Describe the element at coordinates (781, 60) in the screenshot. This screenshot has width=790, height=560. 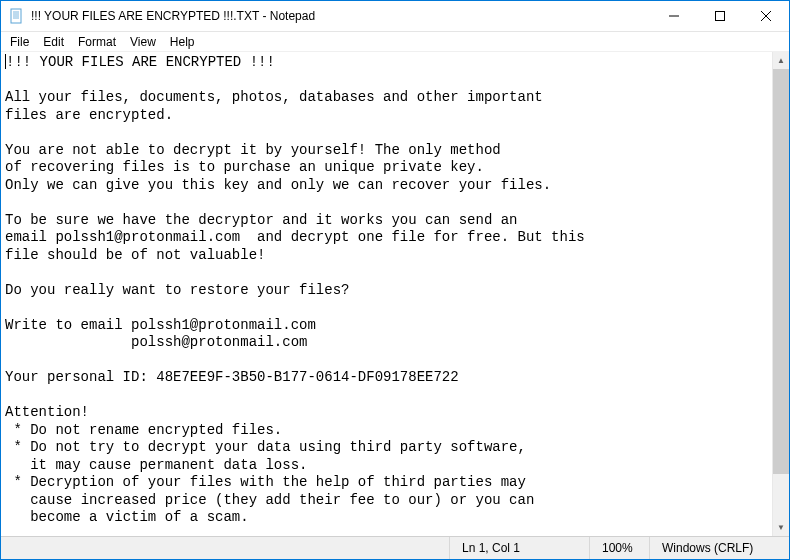
I see `scroll-up-icon: ▲` at that location.